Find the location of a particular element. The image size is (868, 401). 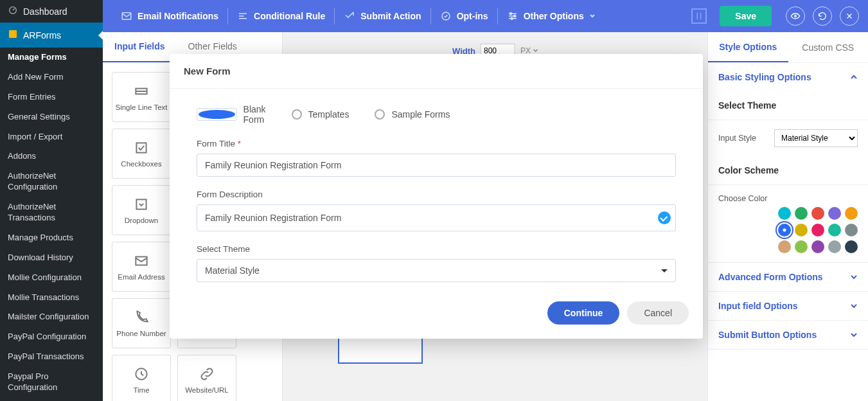

select-theme-dropdown: Material Style is located at coordinates (436, 271).